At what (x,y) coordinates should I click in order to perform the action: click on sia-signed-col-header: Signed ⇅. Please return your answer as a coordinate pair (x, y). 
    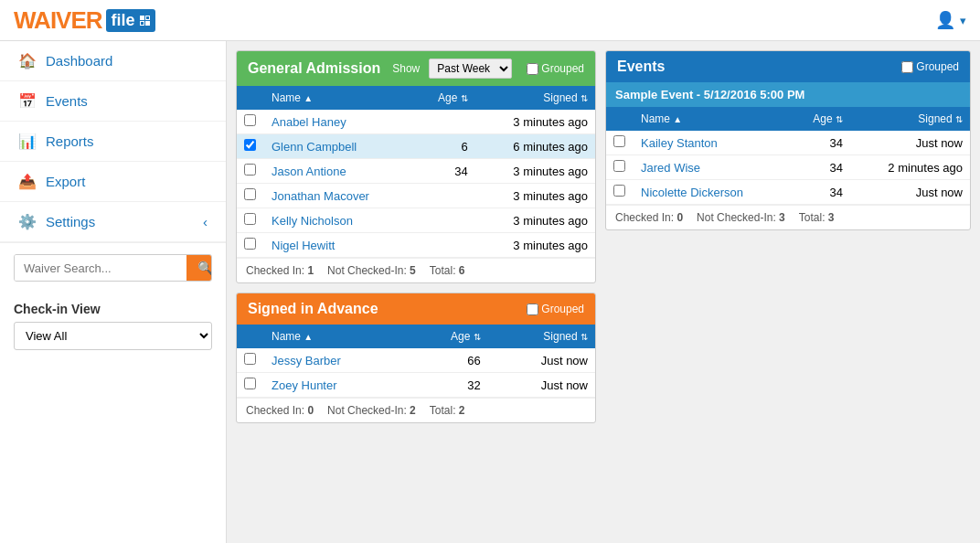
    Looking at the image, I should click on (541, 336).